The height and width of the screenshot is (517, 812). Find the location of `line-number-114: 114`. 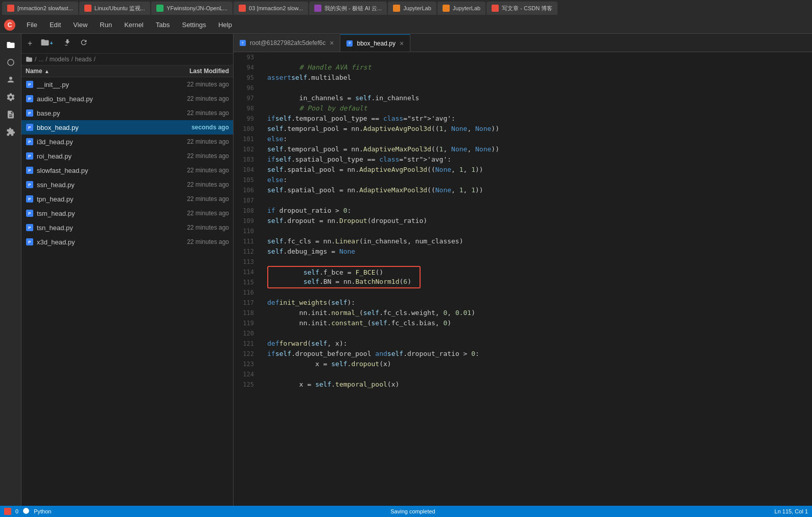

line-number-114: 114 is located at coordinates (244, 272).